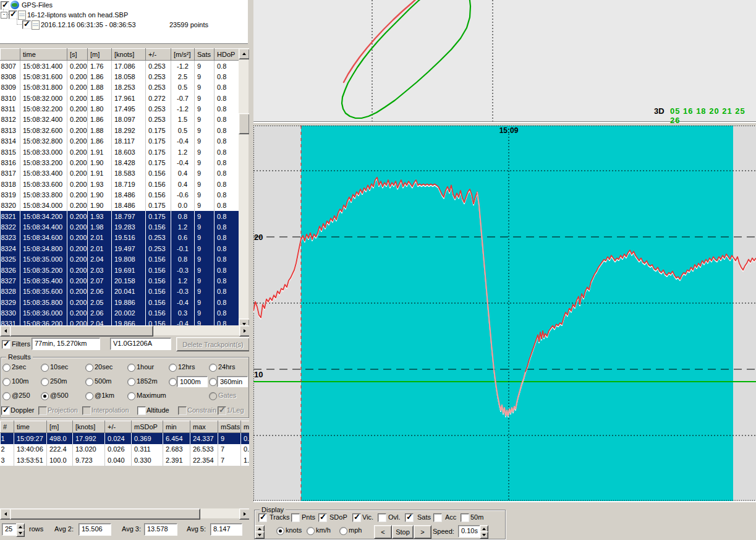 This screenshot has width=756, height=540. I want to click on avg3-field: 13.578, so click(161, 529).